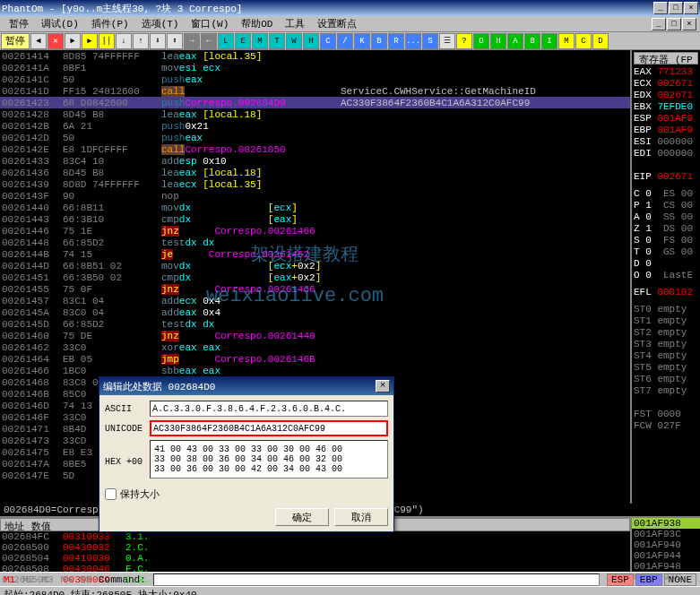 The width and height of the screenshot is (700, 595). I want to click on minimize-button: _, so click(661, 8).